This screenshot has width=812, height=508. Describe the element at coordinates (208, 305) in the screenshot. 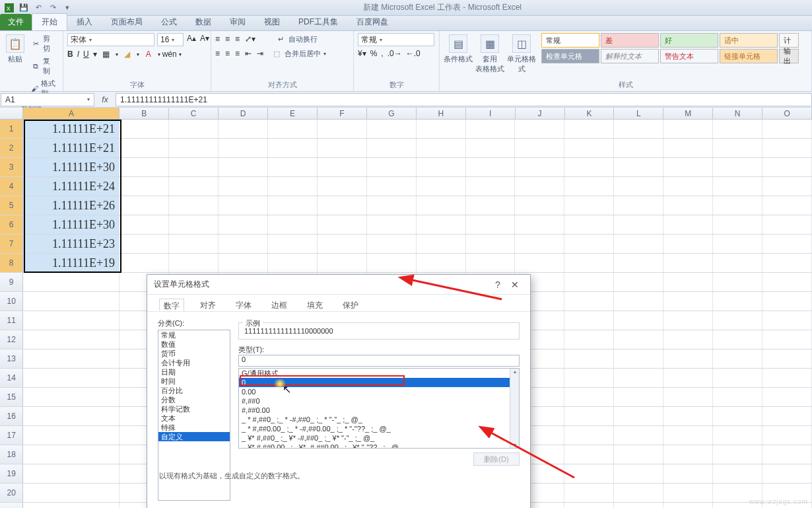

I see `dialog-tab: 对齐` at that location.